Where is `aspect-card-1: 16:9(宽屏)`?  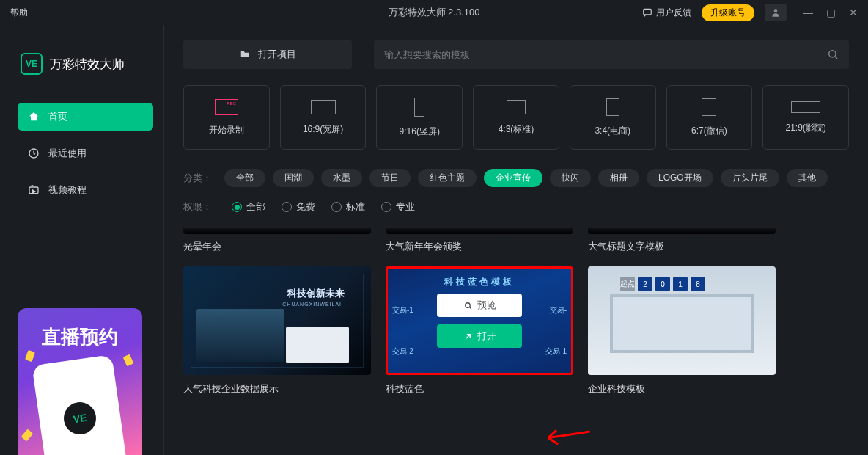
aspect-card-1: 16:9(宽屏) is located at coordinates (323, 117).